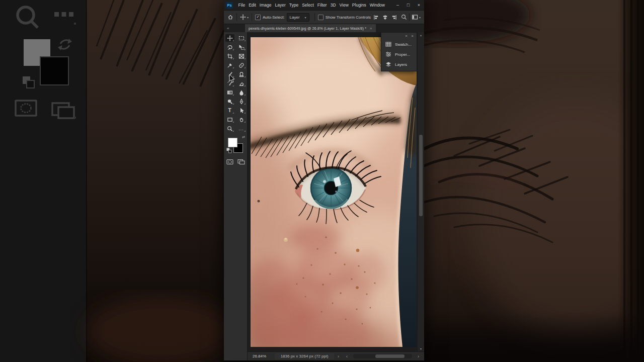 The width and height of the screenshot is (644, 362). What do you see at coordinates (242, 129) in the screenshot?
I see `edit-toolbar-button: ...` at bounding box center [242, 129].